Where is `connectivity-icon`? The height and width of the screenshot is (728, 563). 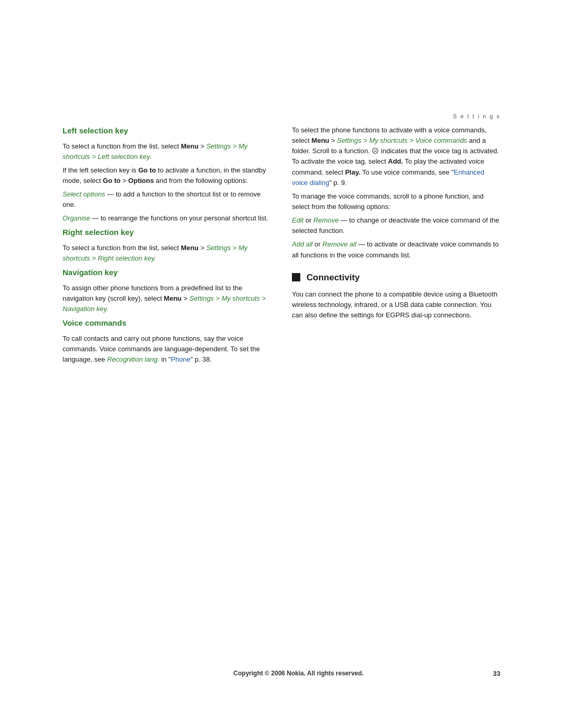
connectivity-icon is located at coordinates (296, 277).